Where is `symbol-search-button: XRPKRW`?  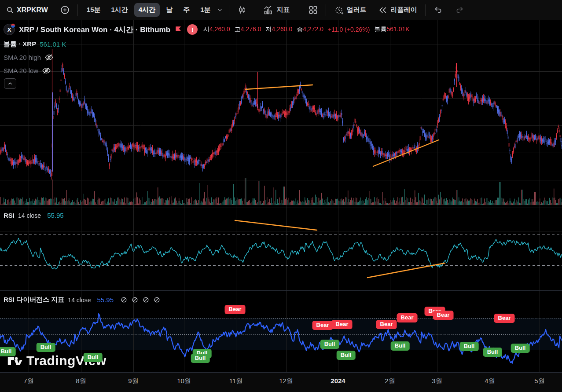
symbol-search-button: XRPKRW is located at coordinates (27, 10).